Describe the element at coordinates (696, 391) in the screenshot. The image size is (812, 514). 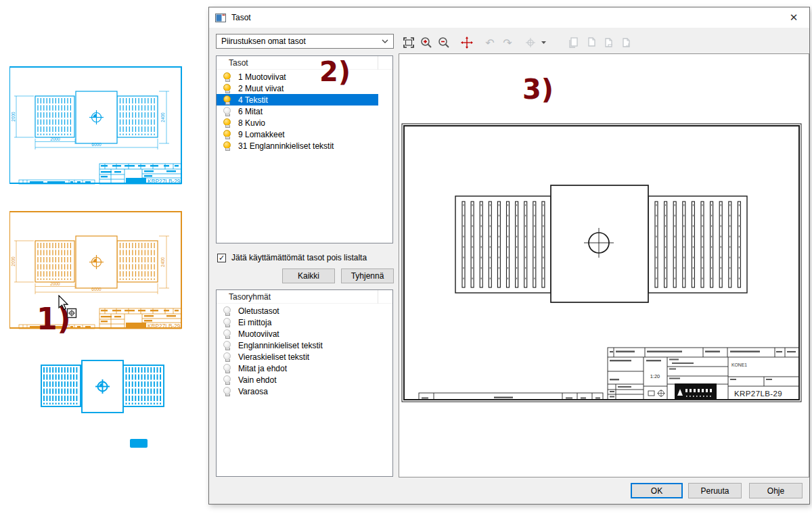
I see `company-logo-block` at that location.